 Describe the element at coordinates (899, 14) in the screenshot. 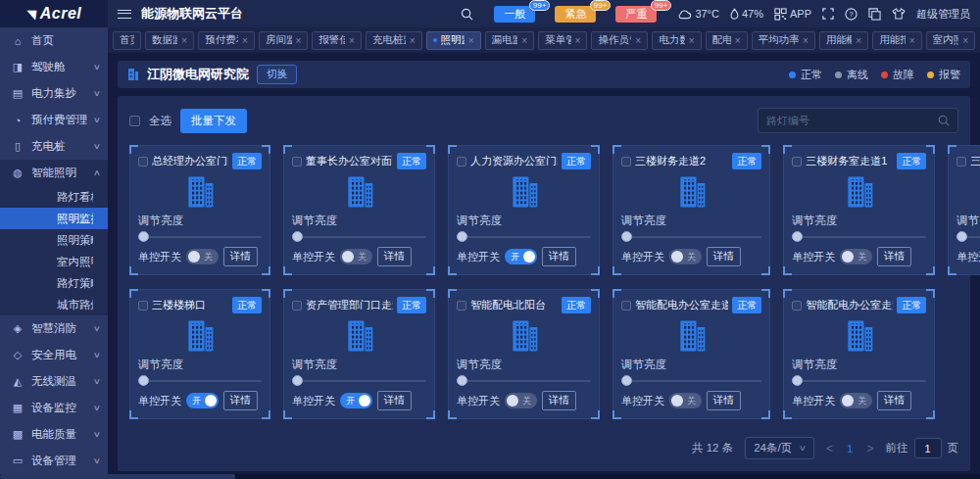

I see `theme-skin-icon` at that location.